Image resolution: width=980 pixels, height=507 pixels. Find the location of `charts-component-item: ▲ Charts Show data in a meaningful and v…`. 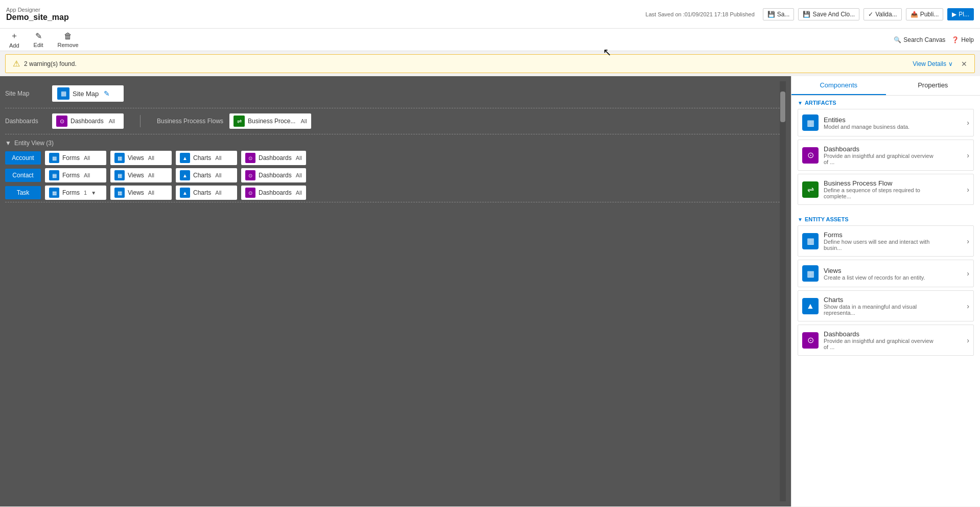

charts-component-item: ▲ Charts Show data in a meaningful and v… is located at coordinates (886, 306).